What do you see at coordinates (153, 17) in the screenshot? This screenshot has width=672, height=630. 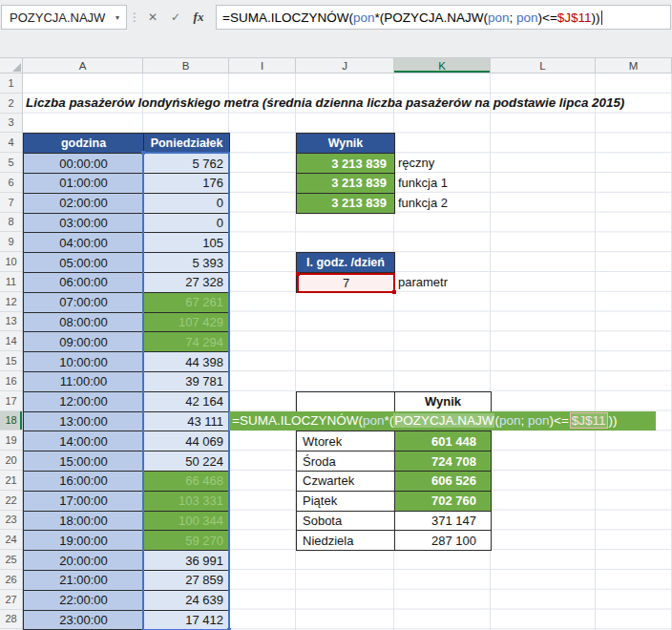 I see `cancel-icon: ✕` at bounding box center [153, 17].